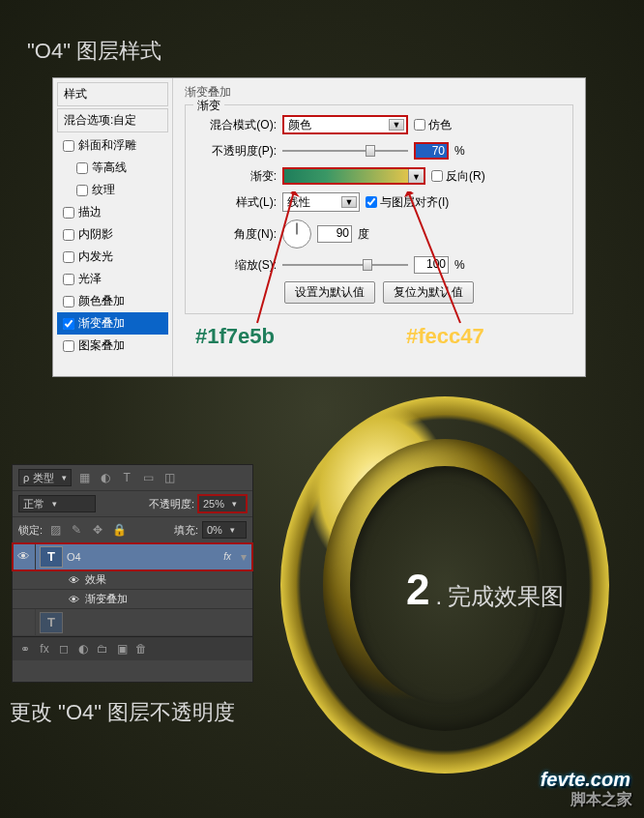  I want to click on title-layer-style: "O4" 图层样式, so click(95, 51).